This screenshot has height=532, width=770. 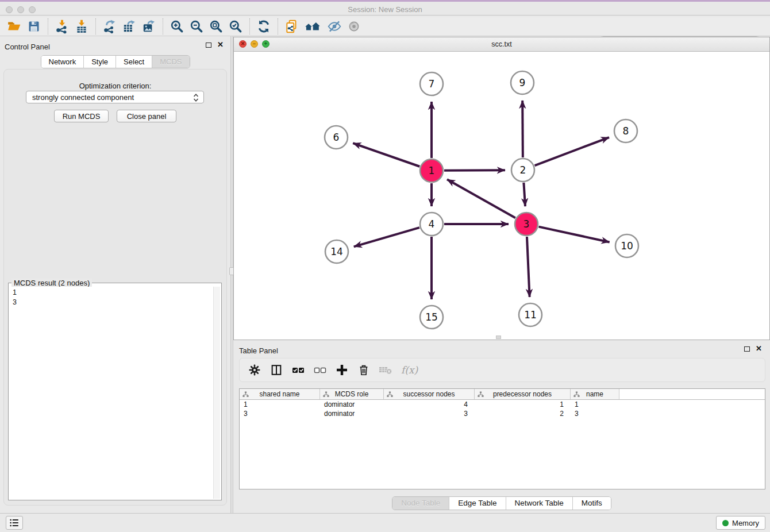 What do you see at coordinates (502, 414) in the screenshot?
I see `table-row: 3dominator323` at bounding box center [502, 414].